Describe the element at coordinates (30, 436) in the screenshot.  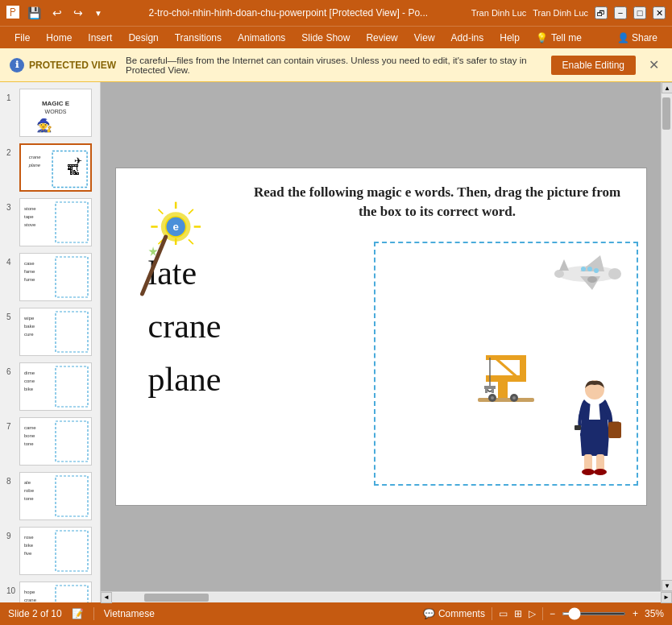
I see `svg-text: bone` at that location.